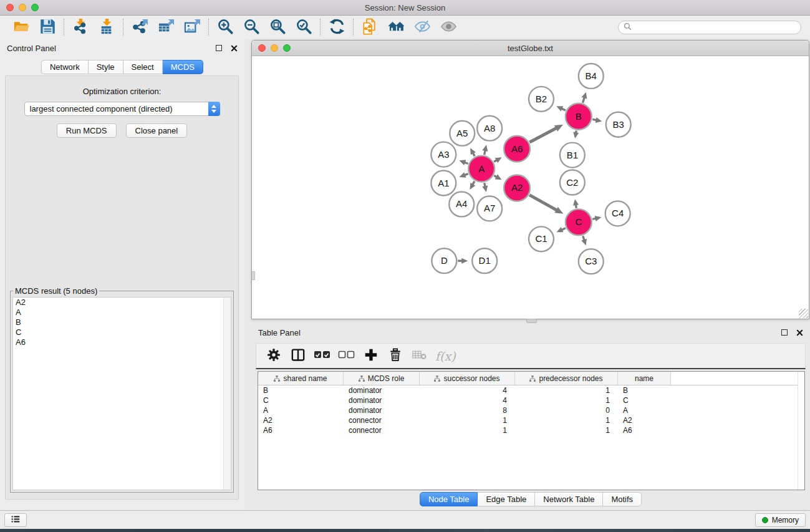 This screenshot has width=810, height=532. What do you see at coordinates (531, 321) in the screenshot?
I see `splitter-handle` at bounding box center [531, 321].